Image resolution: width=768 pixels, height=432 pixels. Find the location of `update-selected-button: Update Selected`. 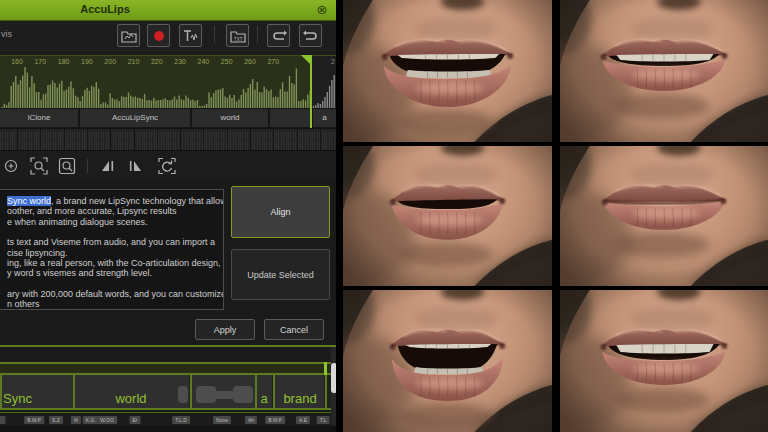

update-selected-button: Update Selected is located at coordinates (280, 274).